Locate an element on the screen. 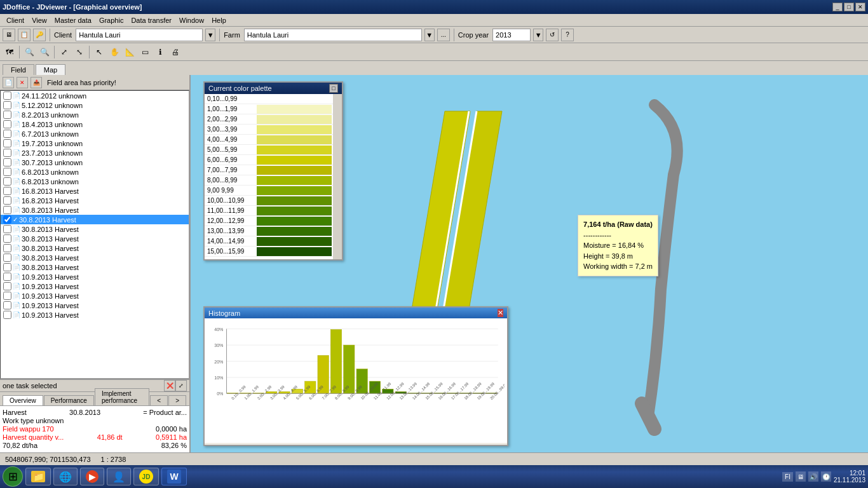 Image resolution: width=868 pixels, height=488 pixels. window-controls: _ □ ✕ is located at coordinates (849, 7).